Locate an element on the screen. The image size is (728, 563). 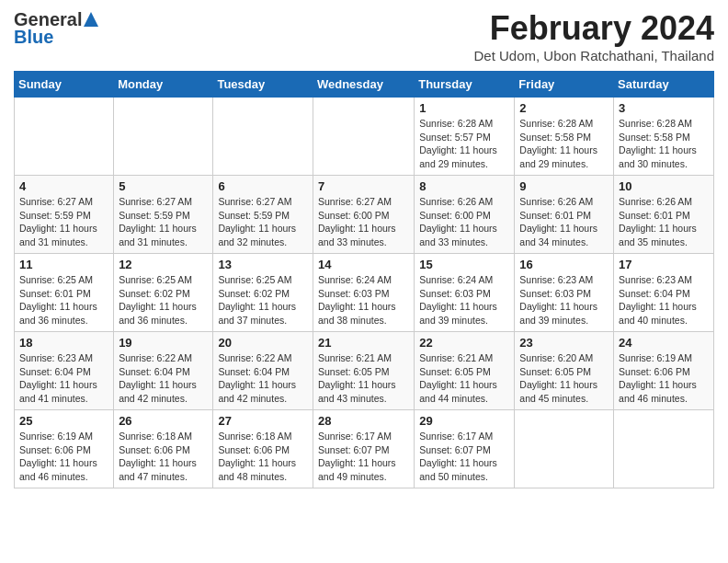
day-number: 15 is located at coordinates (464, 265).